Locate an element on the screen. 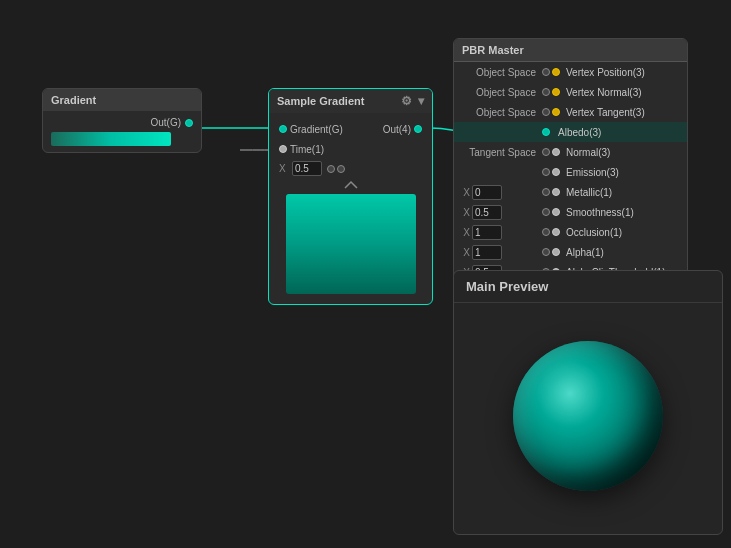 The width and height of the screenshot is (731, 548). pbr-metallic-left: X is located at coordinates (500, 192).